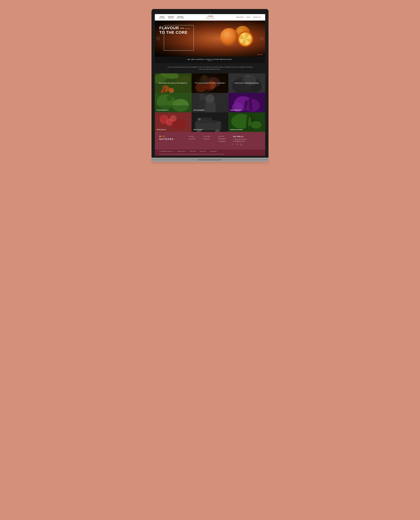 The image size is (420, 520). Describe the element at coordinates (223, 141) in the screenshot. I see `footer-link-accreditations: Accreditations` at that location.